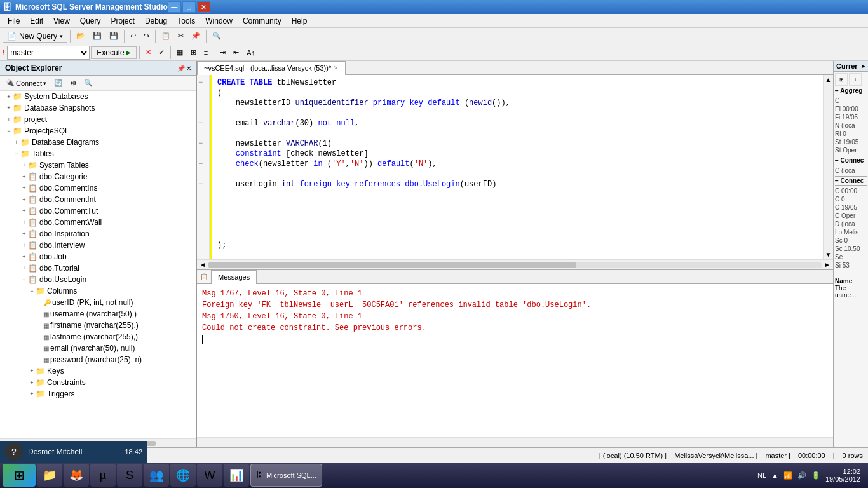 This screenshot has width=868, height=488. Describe the element at coordinates (837, 180) in the screenshot. I see `collapse-connec2-icon: −` at that location.